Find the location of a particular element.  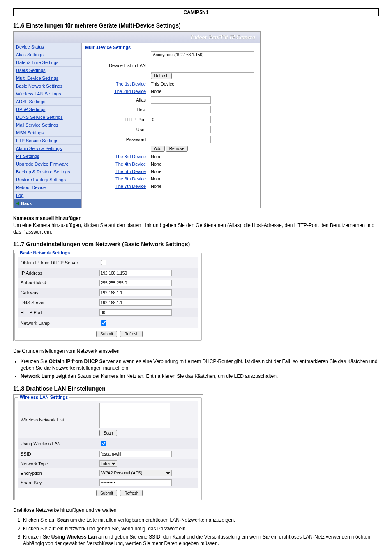

dev7-val: None is located at coordinates (203, 186).